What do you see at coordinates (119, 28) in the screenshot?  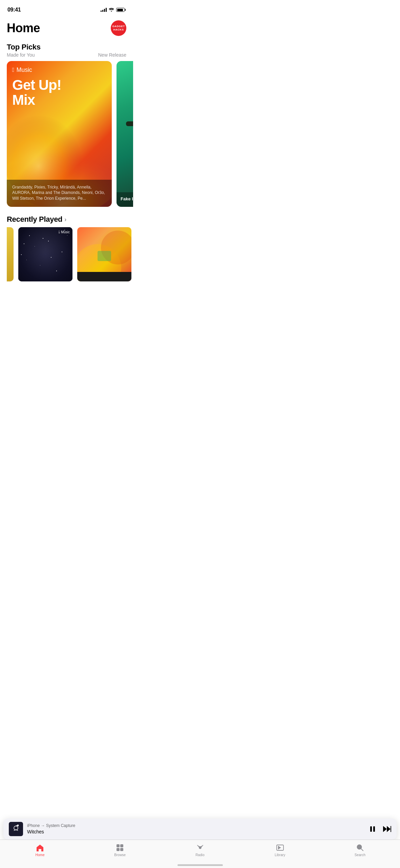 I see `gadget-hacks-badge: GADGET HACKS` at bounding box center [119, 28].